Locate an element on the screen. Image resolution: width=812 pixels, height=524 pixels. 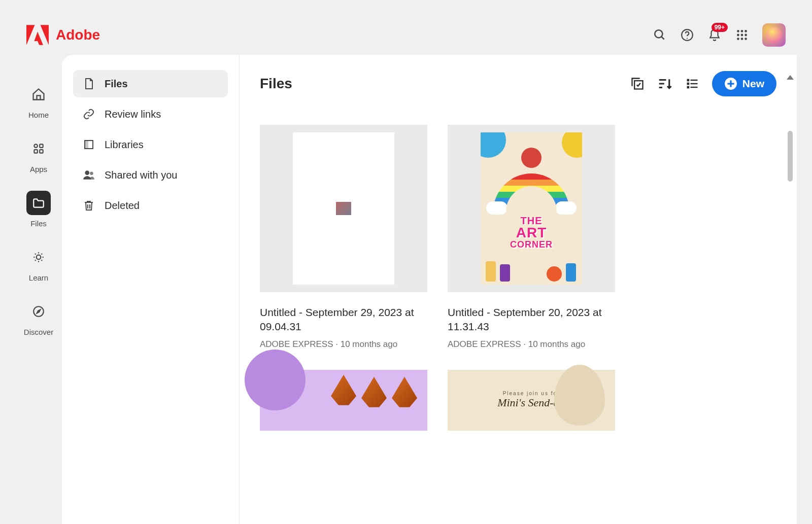
rail-learn-label: Learn is located at coordinates (39, 278).